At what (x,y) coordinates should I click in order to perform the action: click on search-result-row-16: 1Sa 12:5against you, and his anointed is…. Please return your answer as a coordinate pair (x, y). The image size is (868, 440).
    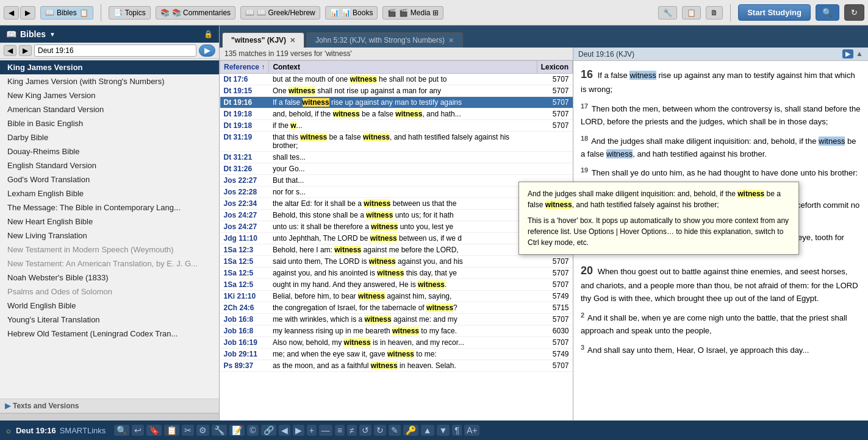
    Looking at the image, I should click on (396, 273).